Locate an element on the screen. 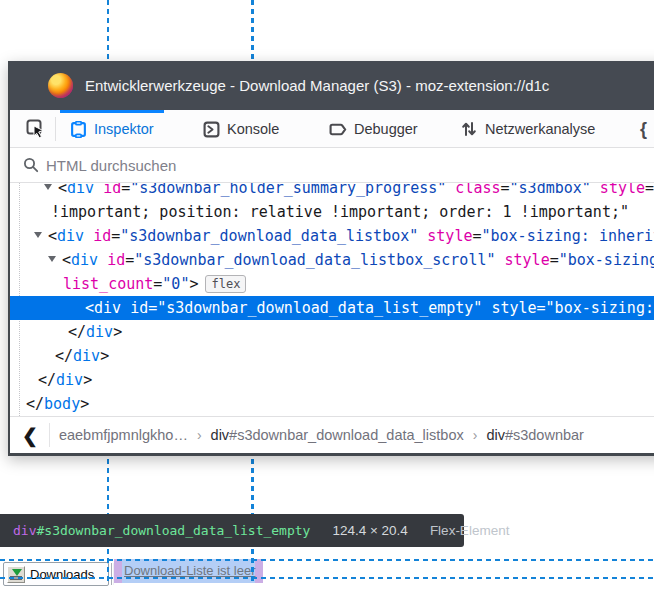  tab-label: Debugger is located at coordinates (386, 129).